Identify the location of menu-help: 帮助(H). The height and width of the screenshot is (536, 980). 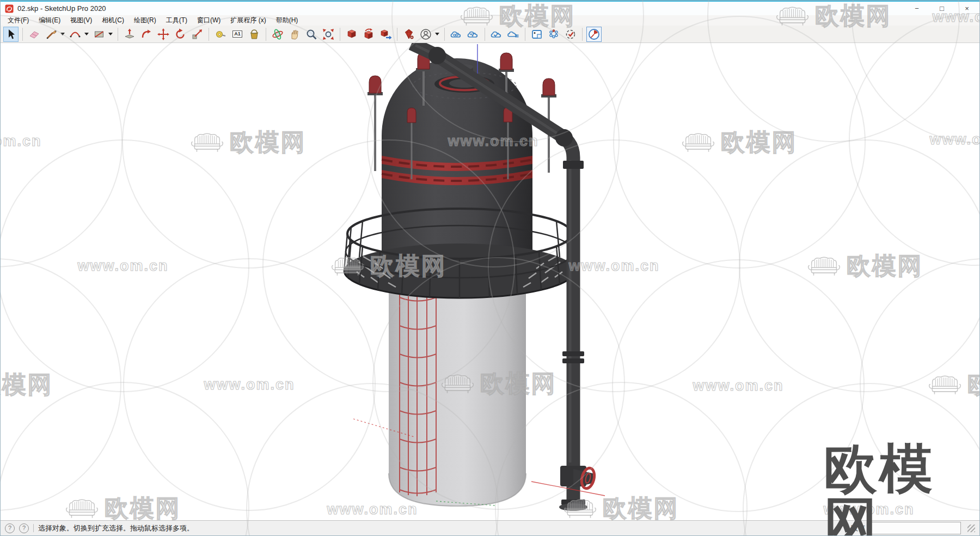
(287, 21).